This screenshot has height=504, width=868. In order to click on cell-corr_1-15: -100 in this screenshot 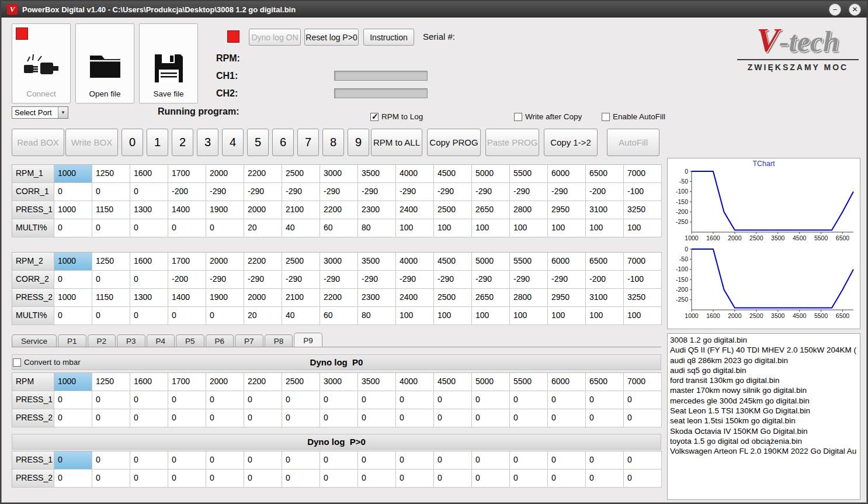, I will do `click(643, 192)`.